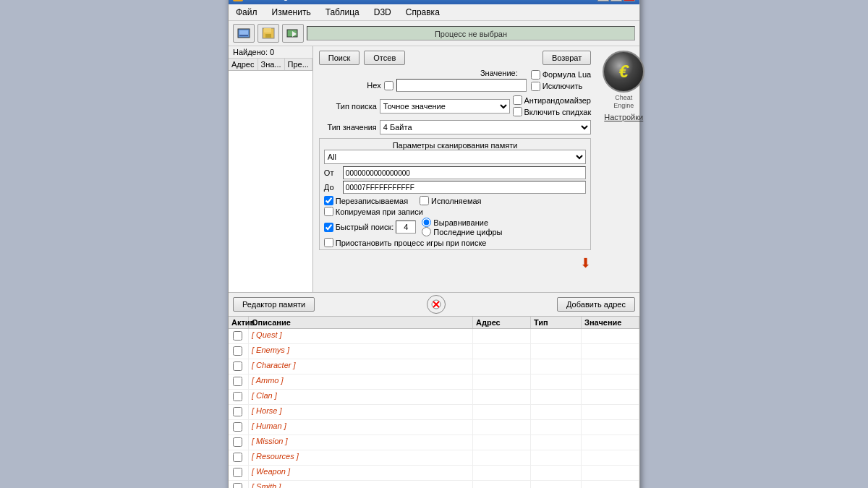  I want to click on load-button, so click(293, 33).